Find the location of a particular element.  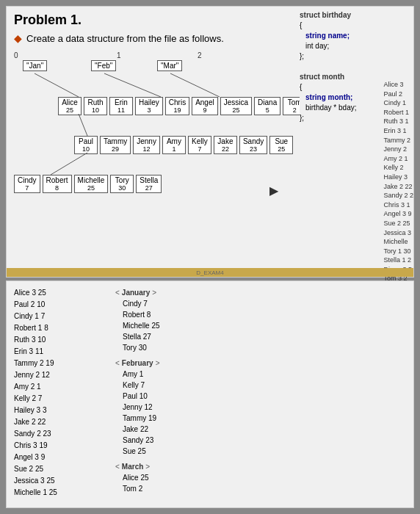

node-michelle: Michelle25 is located at coordinates (91, 184).